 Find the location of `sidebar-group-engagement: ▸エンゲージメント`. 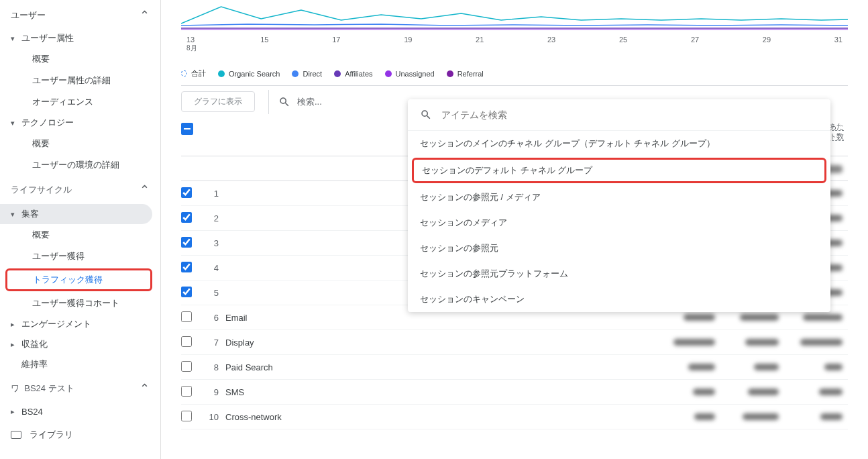

sidebar-group-engagement: ▸エンゲージメント is located at coordinates (80, 324).